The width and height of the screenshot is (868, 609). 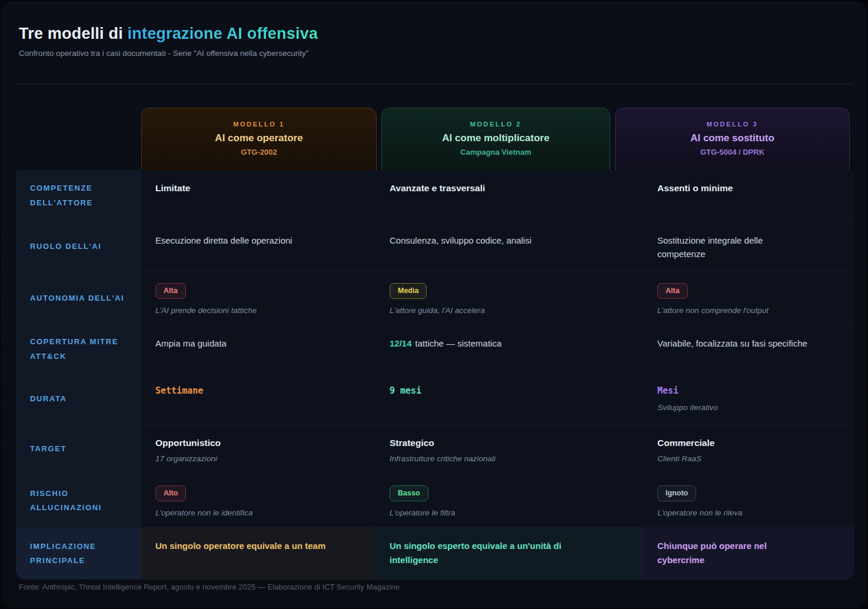 I want to click on cell-competenze-m2: Avanzate e trasversali, so click(x=508, y=196).